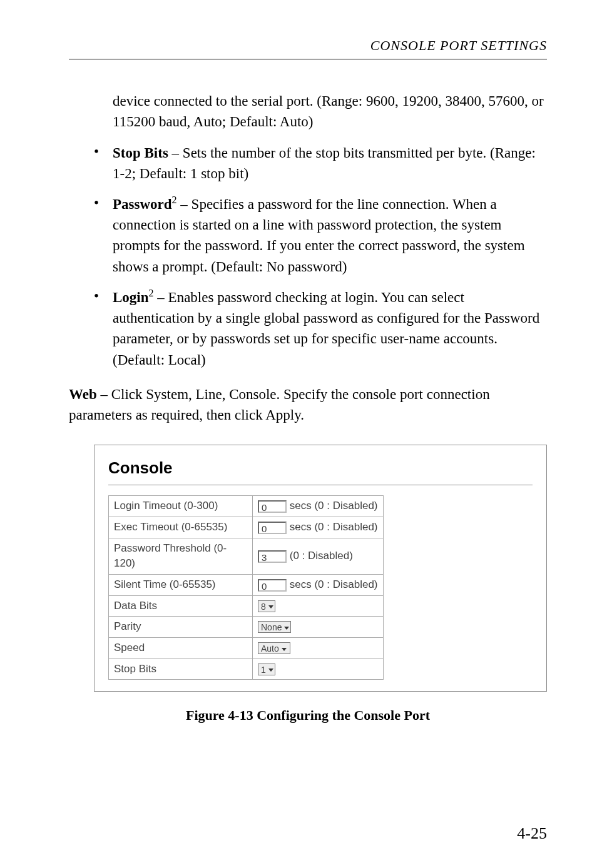 Image resolution: width=597 pixels, height=868 pixels. Describe the element at coordinates (247, 507) in the screenshot. I see `form-row: Login Timeout (0-300) 0 secs (0 : Disabl…` at that location.